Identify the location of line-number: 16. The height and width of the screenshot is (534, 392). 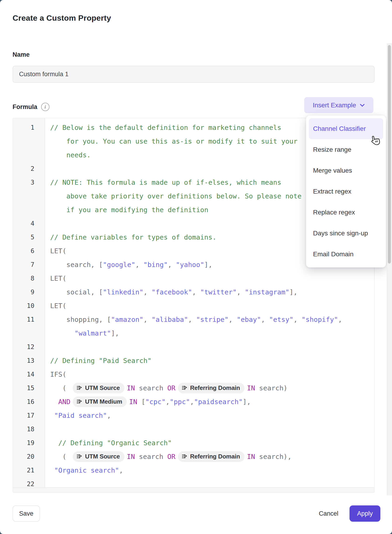
(29, 402).